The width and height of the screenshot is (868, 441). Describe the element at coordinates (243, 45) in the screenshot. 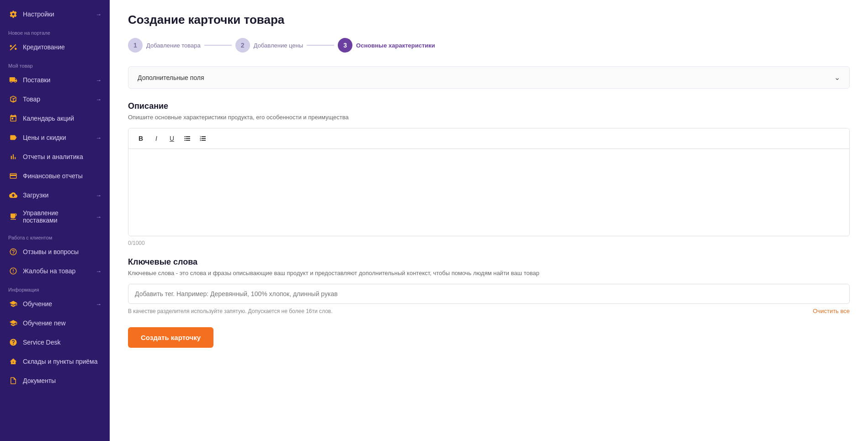

I see `step-2-circle: 2` at that location.